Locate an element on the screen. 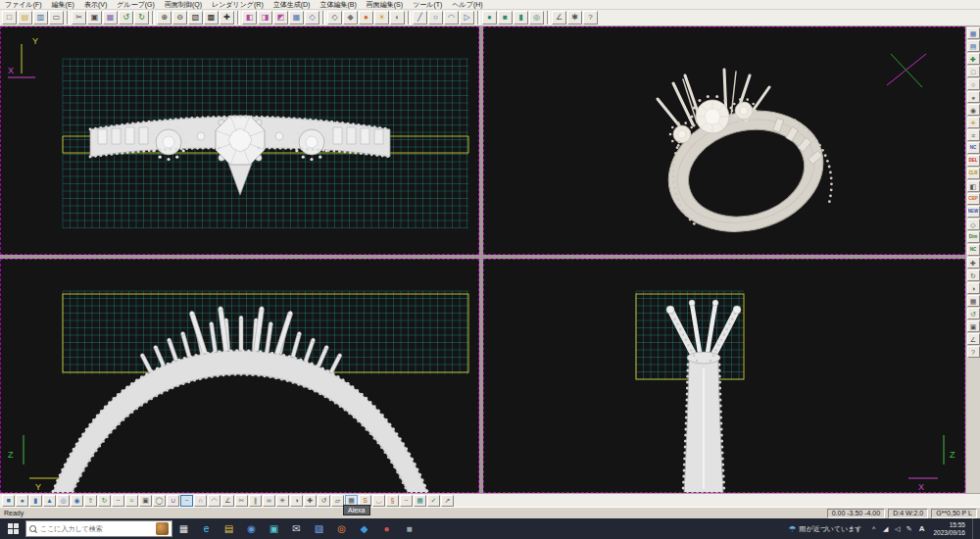  nc-icon: NC is located at coordinates (974, 148).